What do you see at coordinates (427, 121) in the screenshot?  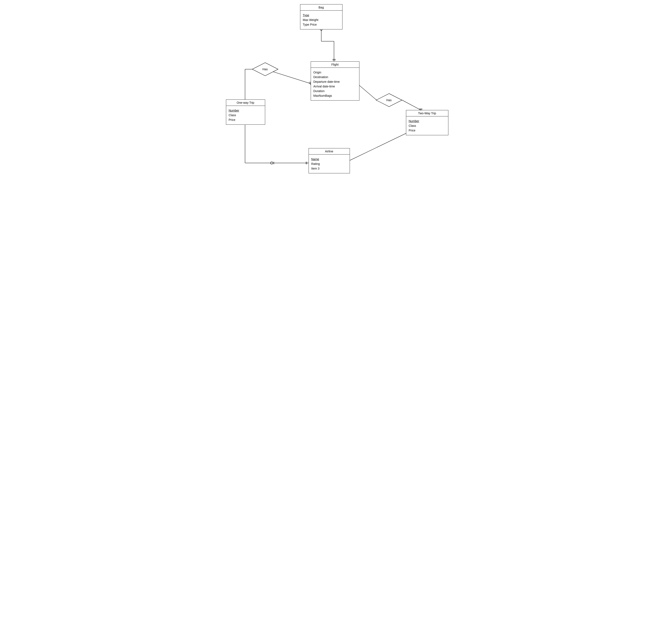 I see `twoway-attr-number: Number` at bounding box center [427, 121].